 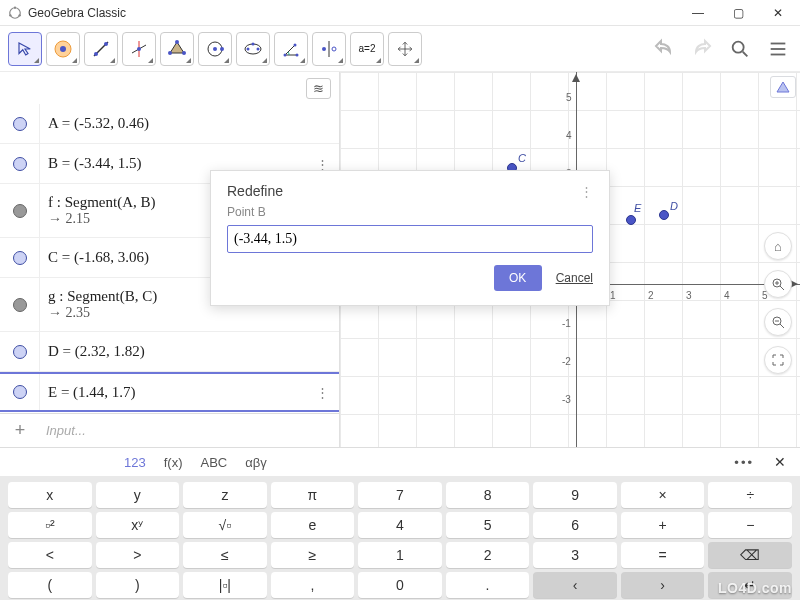 I want to click on tick-label: -1, so click(x=566, y=324).